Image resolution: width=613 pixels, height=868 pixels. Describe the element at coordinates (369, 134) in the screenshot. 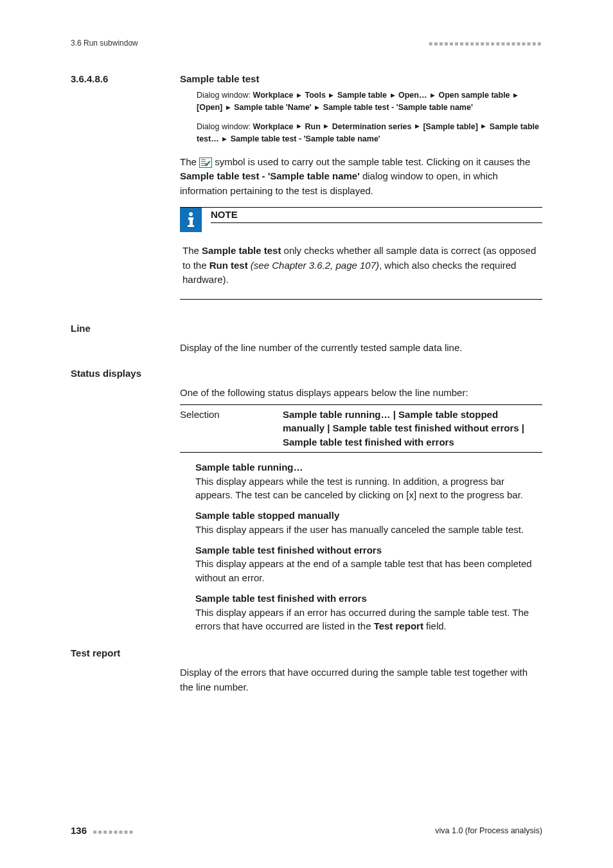

I see `dialog-path-2: Dialog window: Workplace ▶ Run ▶ Determi…` at that location.